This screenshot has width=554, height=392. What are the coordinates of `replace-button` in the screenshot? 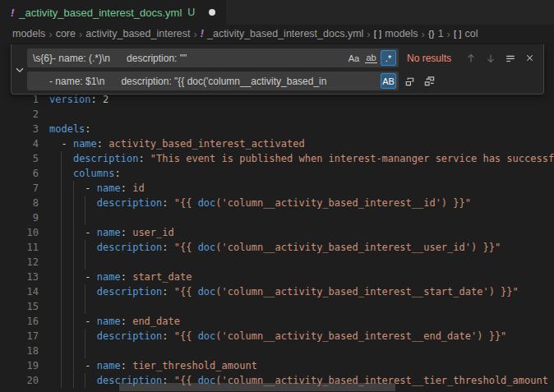 It's located at (409, 81).